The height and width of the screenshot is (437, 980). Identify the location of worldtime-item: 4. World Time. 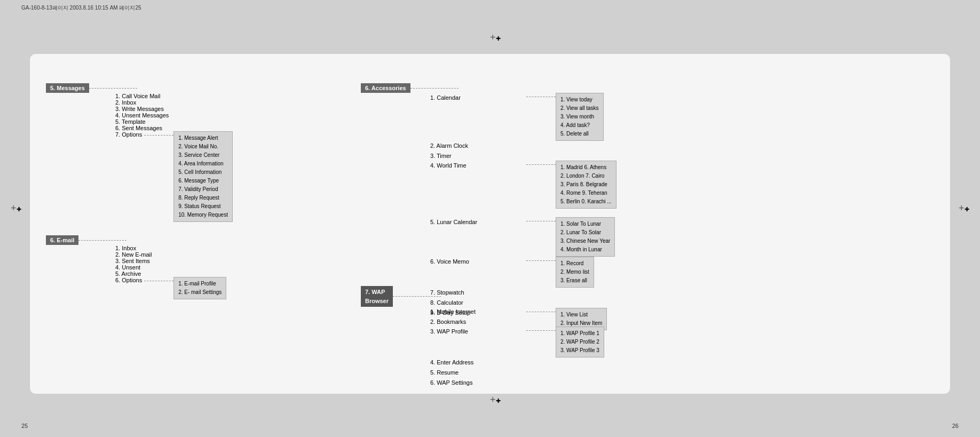
(478, 165).